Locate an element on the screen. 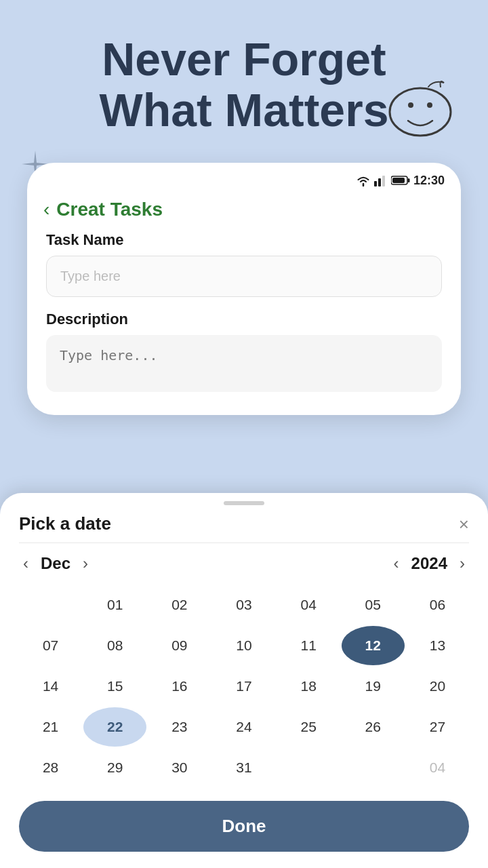 The image size is (488, 868). month-label: Dec is located at coordinates (56, 564).